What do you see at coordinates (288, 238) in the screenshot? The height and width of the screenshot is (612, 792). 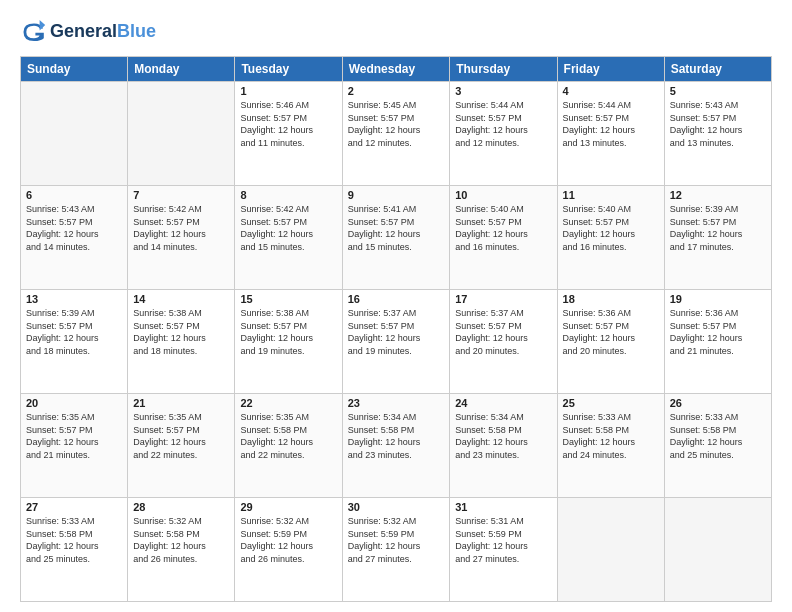 I see `calendar-cell: 8Sunrise: 5:42 AMSunset: 5:57 PMDaylight…` at bounding box center [288, 238].